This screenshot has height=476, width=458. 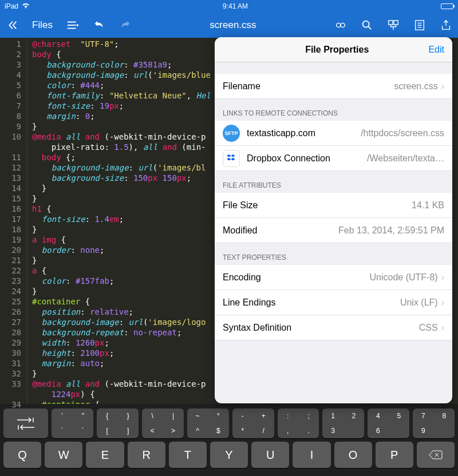 I want to click on attributes-section-header: FILE ATTRIBUTES, so click(x=333, y=182).